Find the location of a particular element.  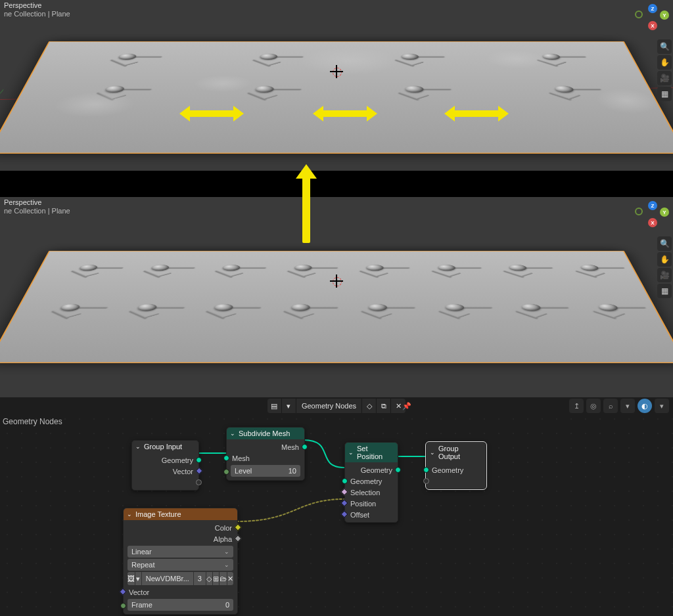

socket-vector-in: Vector is located at coordinates (180, 592).